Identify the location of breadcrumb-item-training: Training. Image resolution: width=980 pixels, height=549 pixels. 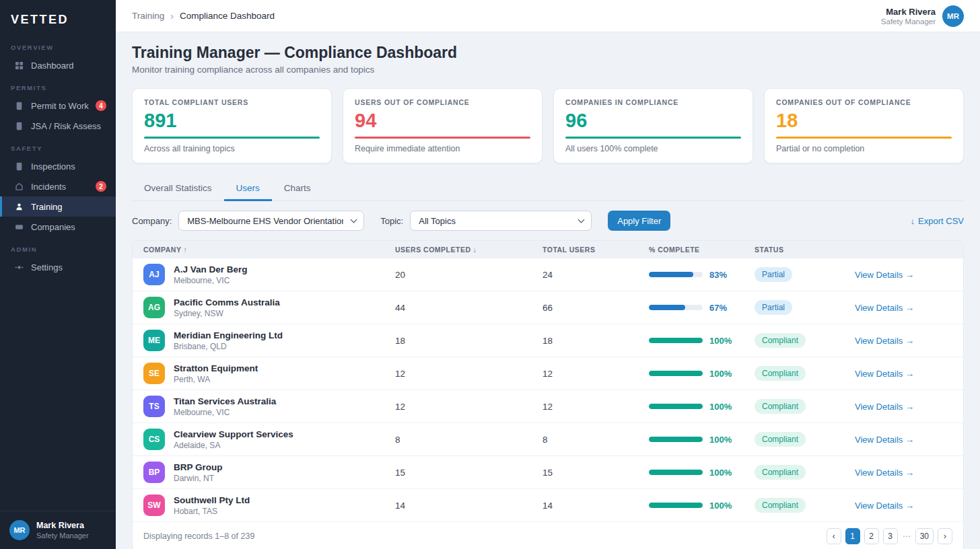
(148, 16).